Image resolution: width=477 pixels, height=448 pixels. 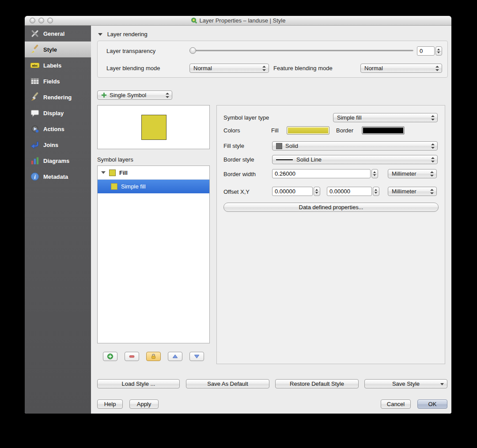 What do you see at coordinates (426, 51) in the screenshot?
I see `transparency-input` at bounding box center [426, 51].